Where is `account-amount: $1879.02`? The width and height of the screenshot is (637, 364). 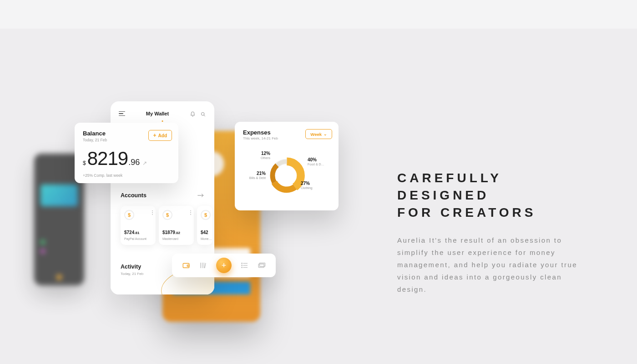 account-amount: $1879.02 is located at coordinates (171, 233).